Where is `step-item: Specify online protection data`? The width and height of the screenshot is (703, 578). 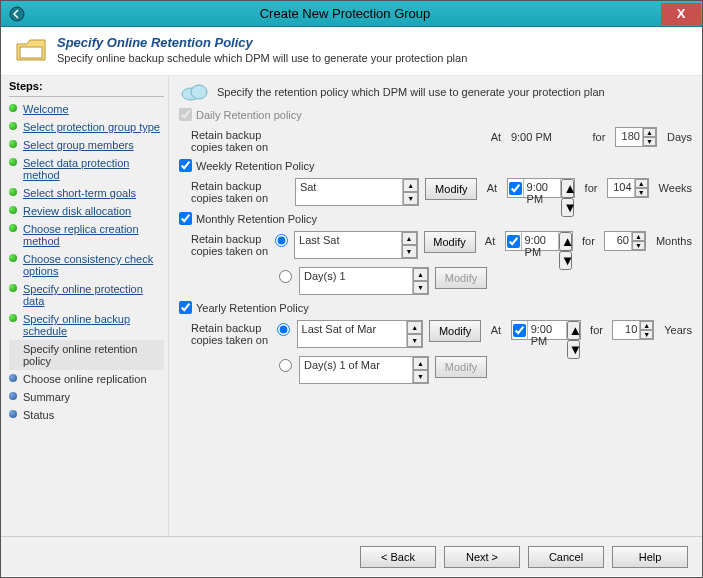 step-item: Specify online protection data is located at coordinates (86, 295).